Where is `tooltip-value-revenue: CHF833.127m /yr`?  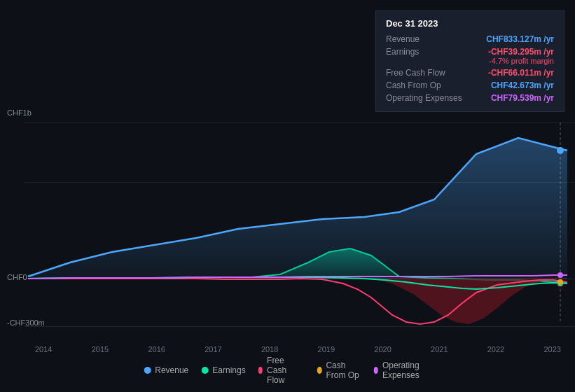 tooltip-value-revenue: CHF833.127m /yr is located at coordinates (520, 39).